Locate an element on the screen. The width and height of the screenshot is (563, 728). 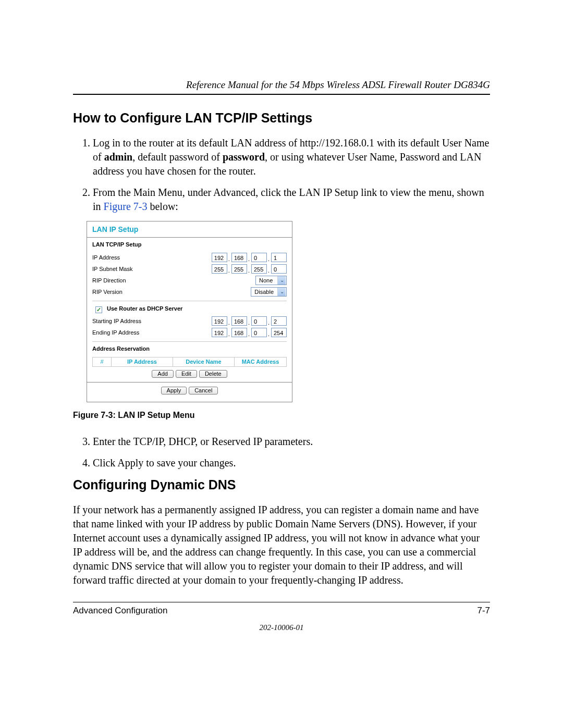
ip-octet-3: 0 is located at coordinates (259, 257).